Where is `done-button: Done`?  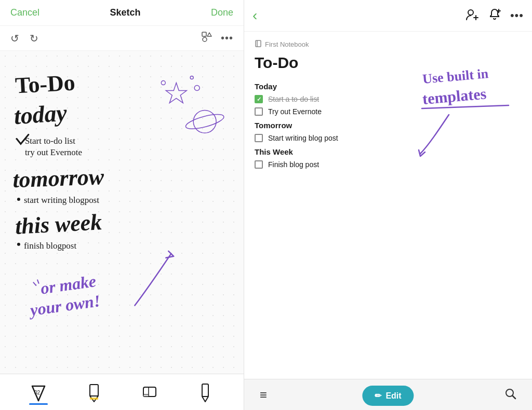
done-button: Done is located at coordinates (222, 12).